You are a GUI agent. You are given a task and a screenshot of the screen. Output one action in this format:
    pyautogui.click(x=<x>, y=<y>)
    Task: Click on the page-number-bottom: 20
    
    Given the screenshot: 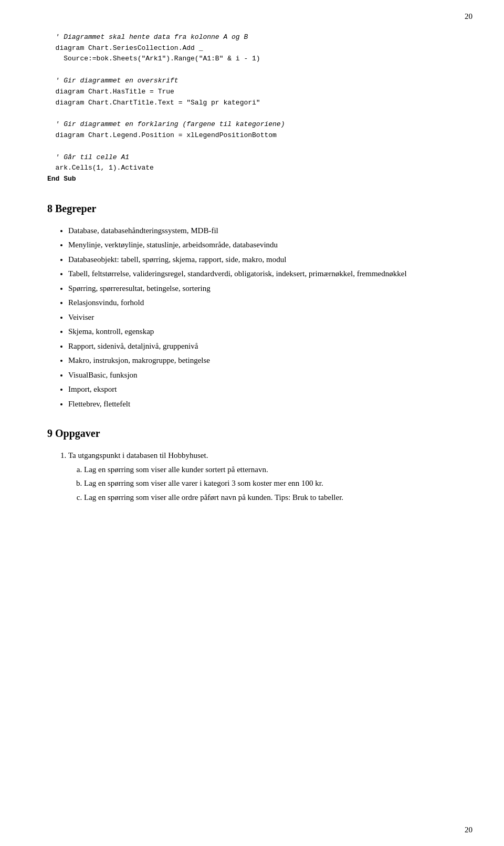 What is the action you would take?
    pyautogui.click(x=468, y=830)
    